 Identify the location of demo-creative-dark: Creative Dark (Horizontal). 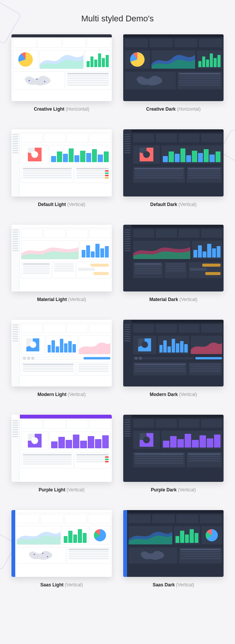
(173, 73).